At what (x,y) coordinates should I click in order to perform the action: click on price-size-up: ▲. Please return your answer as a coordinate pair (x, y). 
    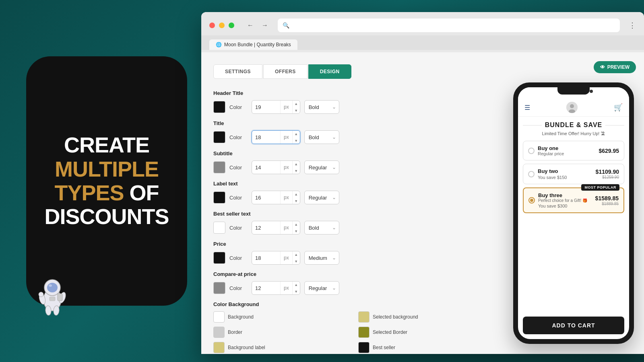
    Looking at the image, I should click on (296, 254).